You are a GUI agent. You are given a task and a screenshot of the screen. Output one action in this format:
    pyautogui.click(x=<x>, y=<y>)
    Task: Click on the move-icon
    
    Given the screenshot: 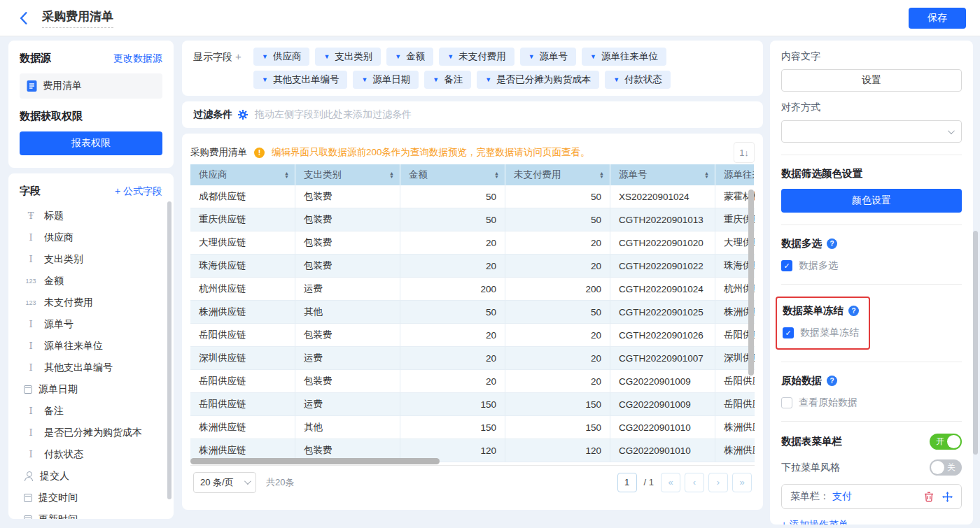 What is the action you would take?
    pyautogui.click(x=948, y=497)
    